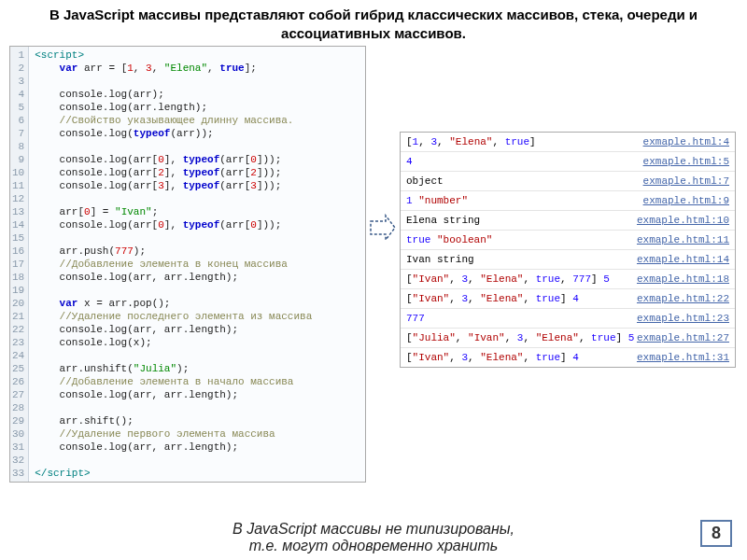 The width and height of the screenshot is (747, 560). I want to click on console-row: objectexmaple.html:7, so click(568, 181).